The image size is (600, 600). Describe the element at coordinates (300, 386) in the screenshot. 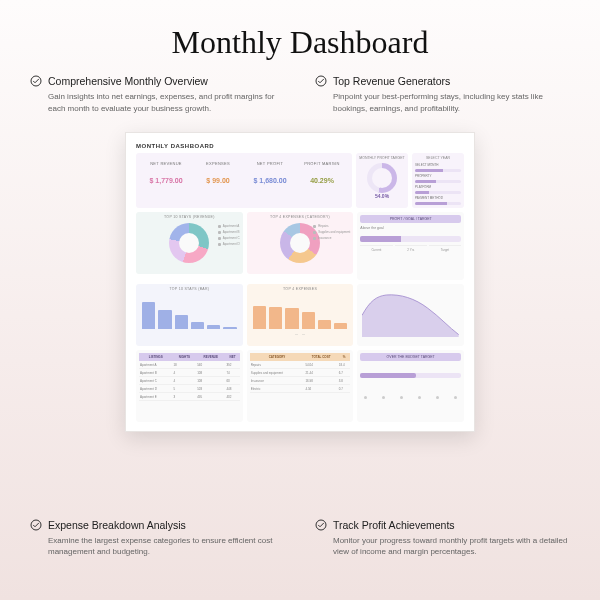

I see `table-categories: CATEGORY TOTAL COST % Repairs54.0418.4Su…` at that location.